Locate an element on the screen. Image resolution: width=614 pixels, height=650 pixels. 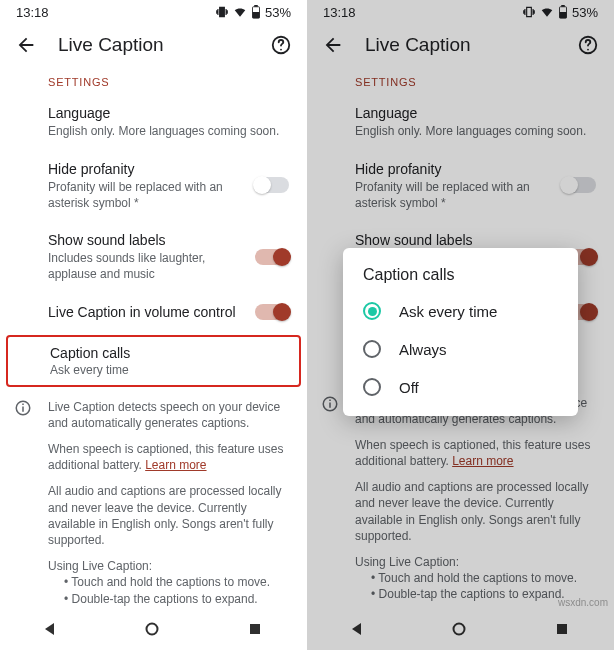
watermark: wsxdn.com is located at coordinates (583, 602).